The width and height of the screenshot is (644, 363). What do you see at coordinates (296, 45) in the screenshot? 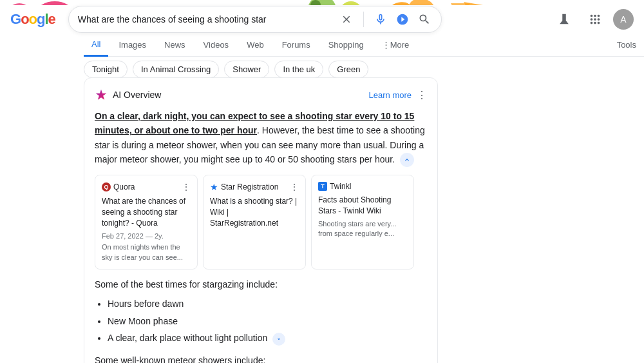
I see `tab-forums: Forums` at bounding box center [296, 45].